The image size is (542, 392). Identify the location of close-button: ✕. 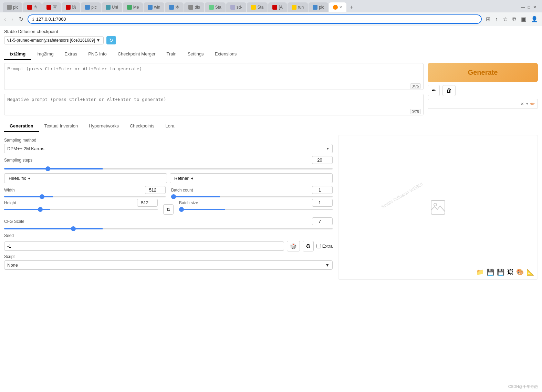
(535, 7).